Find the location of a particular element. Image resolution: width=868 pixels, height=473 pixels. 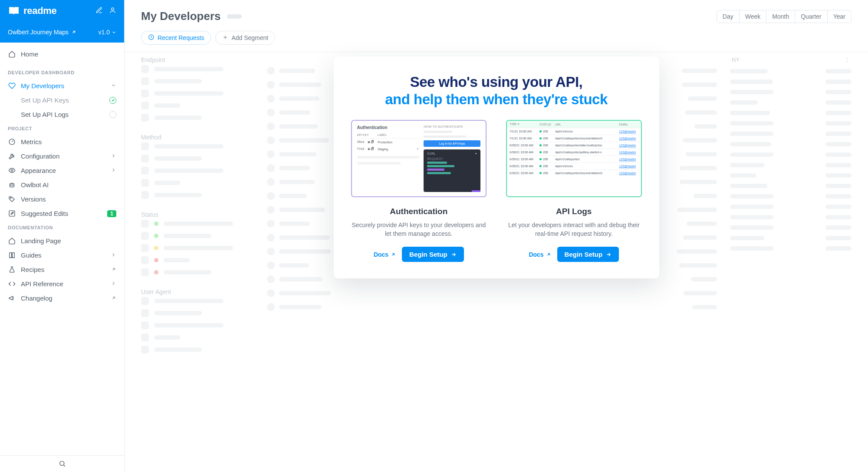

project-name: Owlbert Journey Maps is located at coordinates (42, 32).